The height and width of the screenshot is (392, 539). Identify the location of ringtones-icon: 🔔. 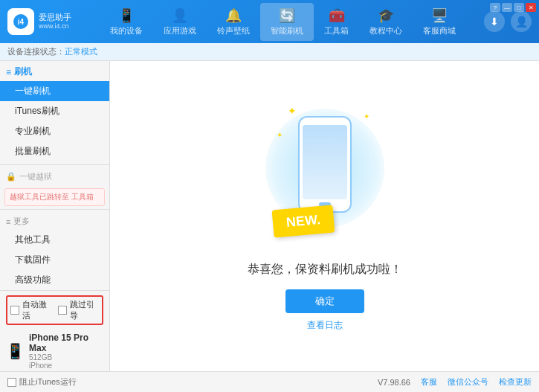
(233, 16).